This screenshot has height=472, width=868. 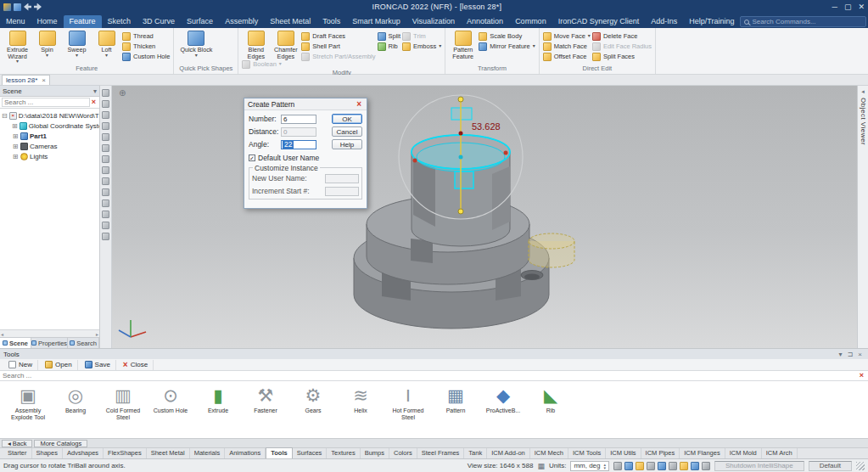 What do you see at coordinates (456, 399) in the screenshot?
I see `catalog-item: ▦ Pattern` at bounding box center [456, 399].